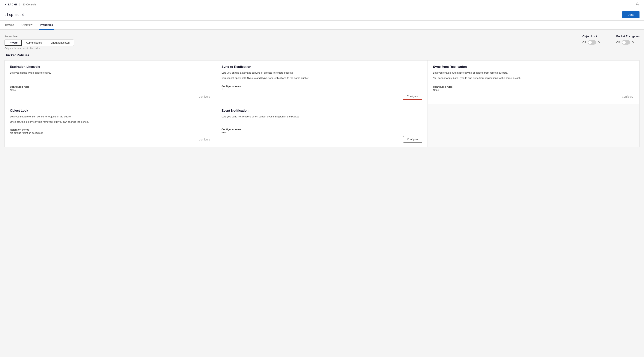 The image size is (644, 357). I want to click on card-sync-to-desc2: You cannot apply both Sync-to and Sync-f…, so click(322, 78).